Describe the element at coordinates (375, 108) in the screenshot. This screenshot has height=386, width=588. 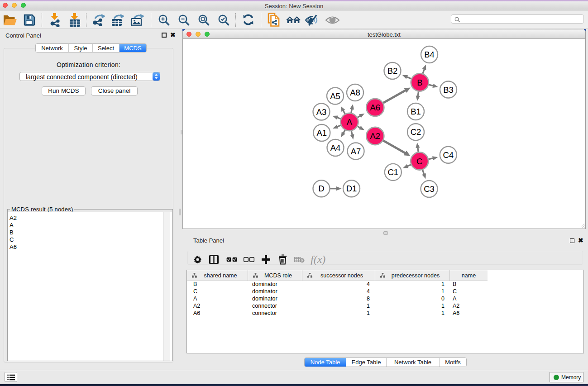
I see `svg-text: A6` at that location.